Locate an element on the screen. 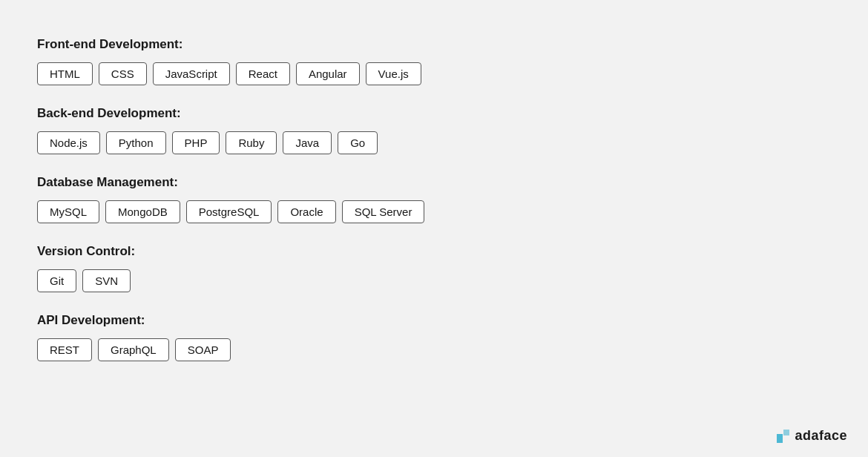 Image resolution: width=868 pixels, height=457 pixels. section-title-versioncontrol: Version Control: is located at coordinates (434, 251).